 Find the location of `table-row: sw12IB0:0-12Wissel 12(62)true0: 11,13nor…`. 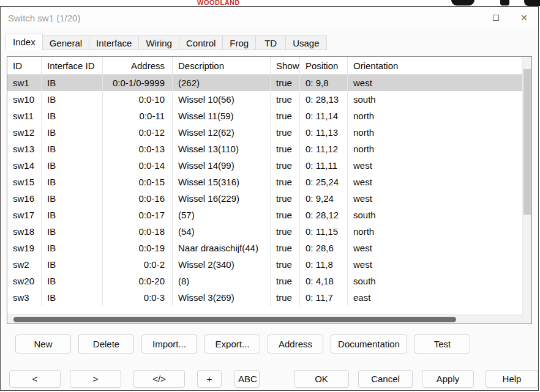

table-row: sw12IB0:0-12Wissel 12(62)true0: 11,13nor… is located at coordinates (264, 132).